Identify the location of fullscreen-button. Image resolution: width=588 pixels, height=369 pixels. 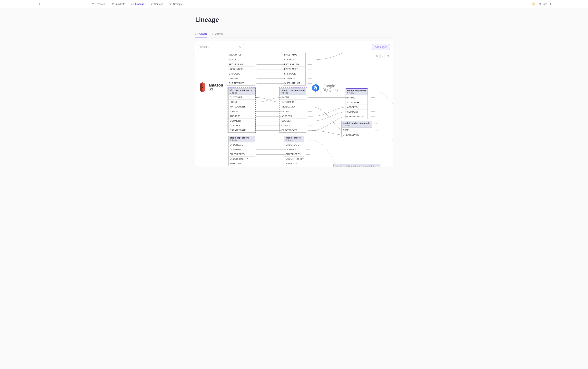
(388, 56).